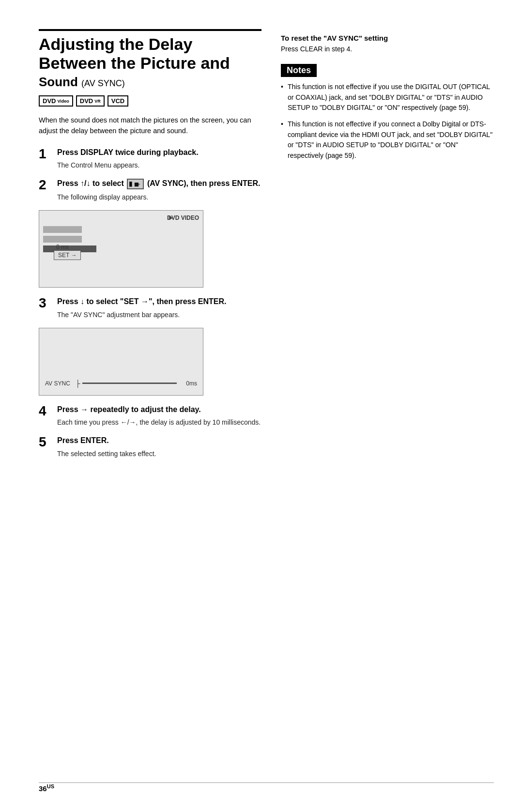 This screenshot has height=812, width=523. Describe the element at coordinates (159, 308) in the screenshot. I see `step-3-content: Press ↓ to select "SET →", then press EN…` at that location.